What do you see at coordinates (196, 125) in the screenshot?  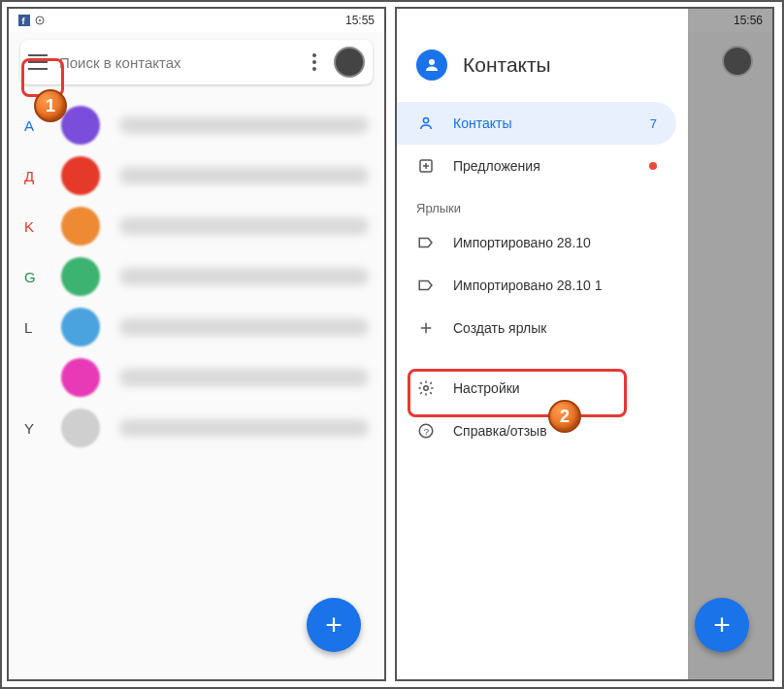 I see `contact-row: A` at bounding box center [196, 125].